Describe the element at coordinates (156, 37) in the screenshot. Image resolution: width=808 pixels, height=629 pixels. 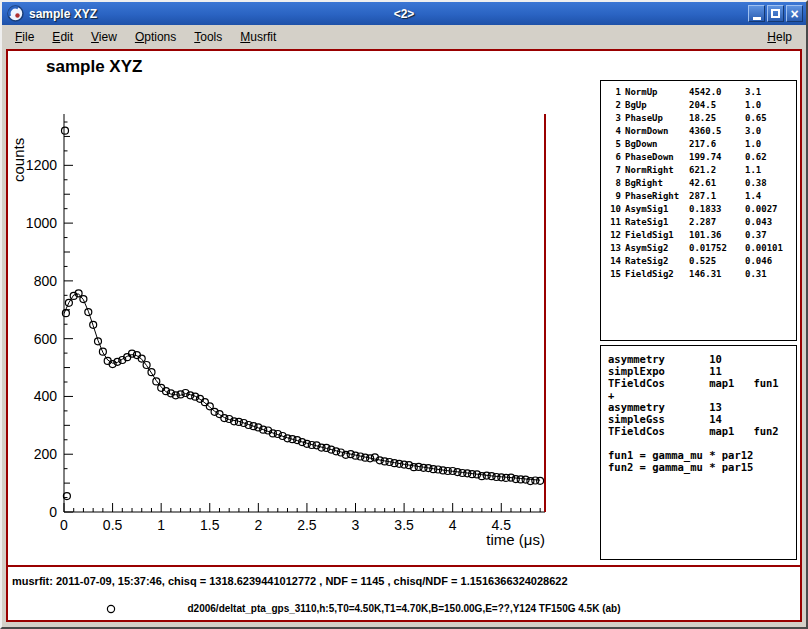
I see `menu-item-options: Options` at that location.